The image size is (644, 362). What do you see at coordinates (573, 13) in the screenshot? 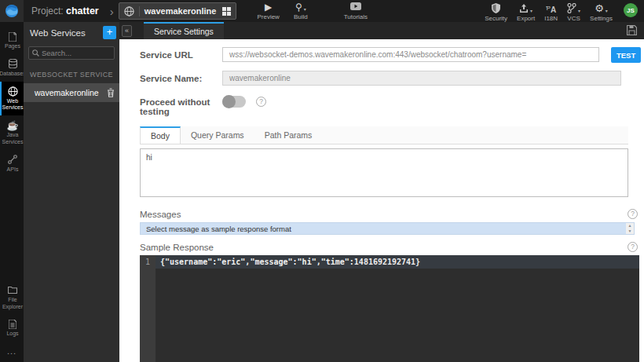
I see `vcs-button: ▾ VCS` at bounding box center [573, 13].